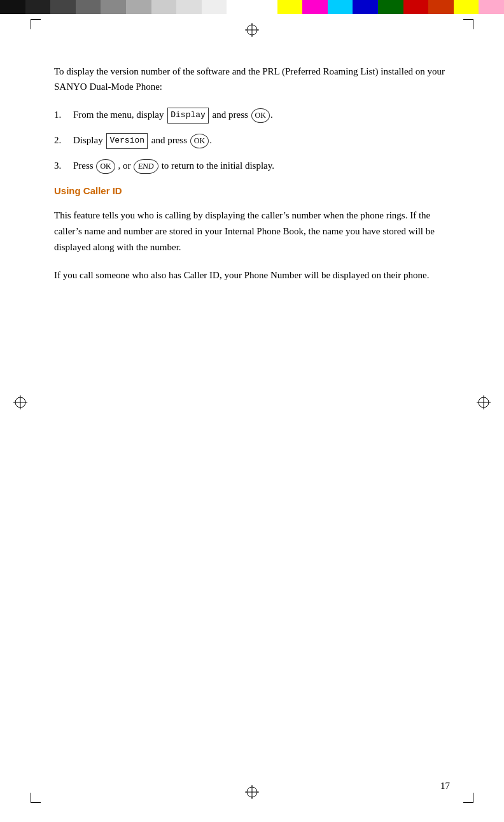  Describe the element at coordinates (211, 140) in the screenshot. I see `step-2-period: .` at that location.